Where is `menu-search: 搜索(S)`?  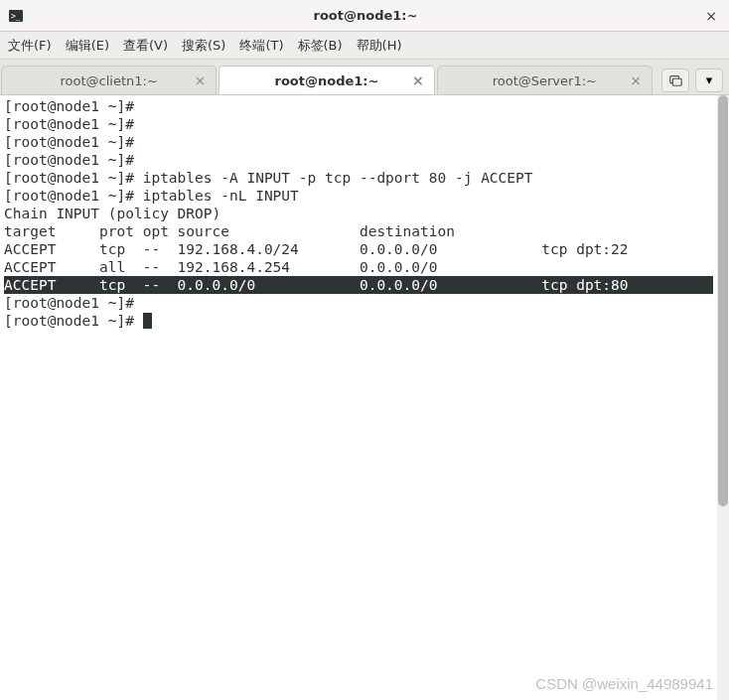 menu-search: 搜索(S) is located at coordinates (204, 46).